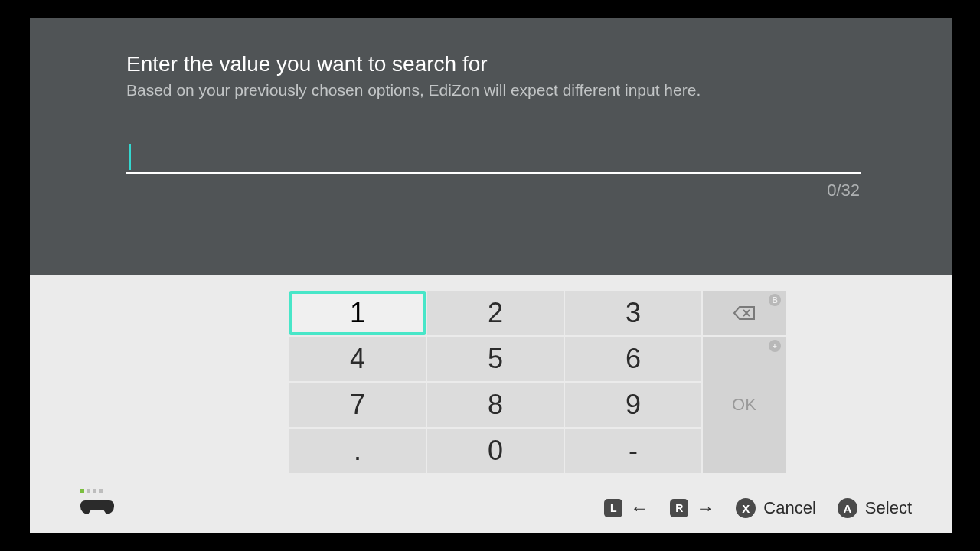 The width and height of the screenshot is (980, 551). What do you see at coordinates (495, 313) in the screenshot?
I see `key-2: 2` at bounding box center [495, 313].